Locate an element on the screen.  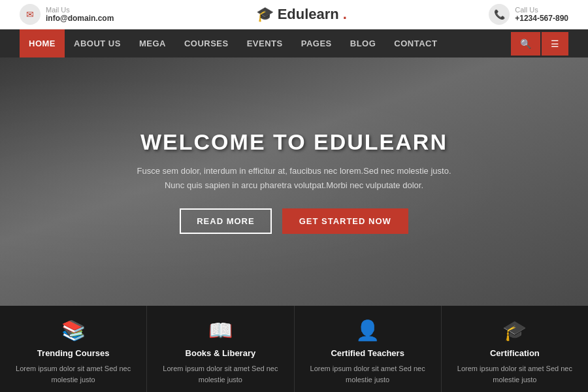
nav-item-pages: PAGES is located at coordinates (316, 43).